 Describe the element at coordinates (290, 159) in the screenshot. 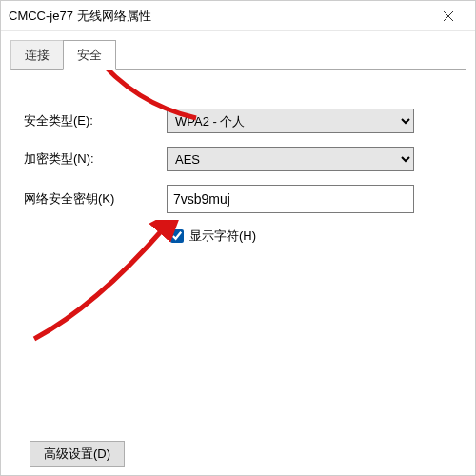

I see `encryption-type-select: AES` at that location.